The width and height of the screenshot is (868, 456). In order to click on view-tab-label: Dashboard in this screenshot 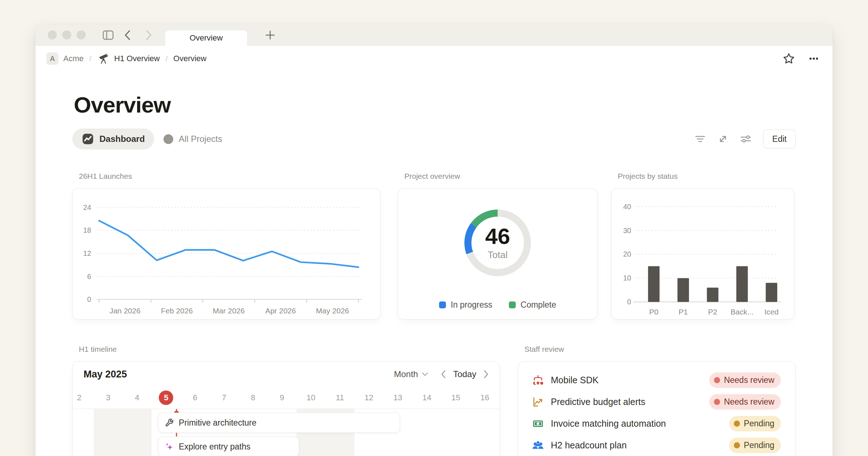, I will do `click(122, 139)`.